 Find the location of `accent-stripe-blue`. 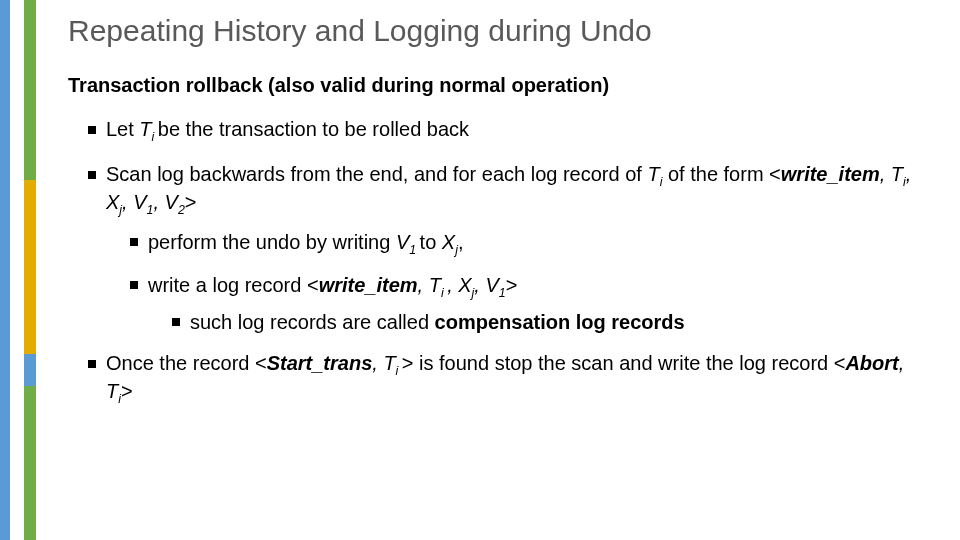

accent-stripe-blue is located at coordinates (5, 270).